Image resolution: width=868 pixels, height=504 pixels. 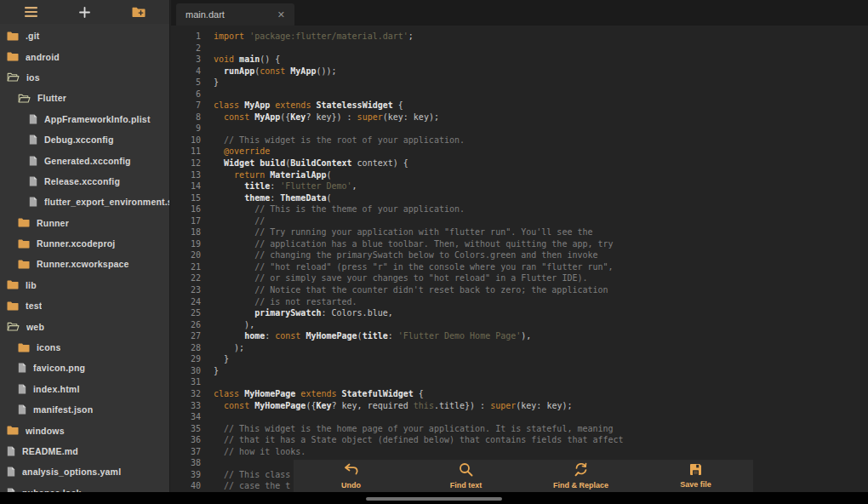 What do you see at coordinates (580, 476) in the screenshot?
I see `find-replace-button: Find & Replace` at bounding box center [580, 476].